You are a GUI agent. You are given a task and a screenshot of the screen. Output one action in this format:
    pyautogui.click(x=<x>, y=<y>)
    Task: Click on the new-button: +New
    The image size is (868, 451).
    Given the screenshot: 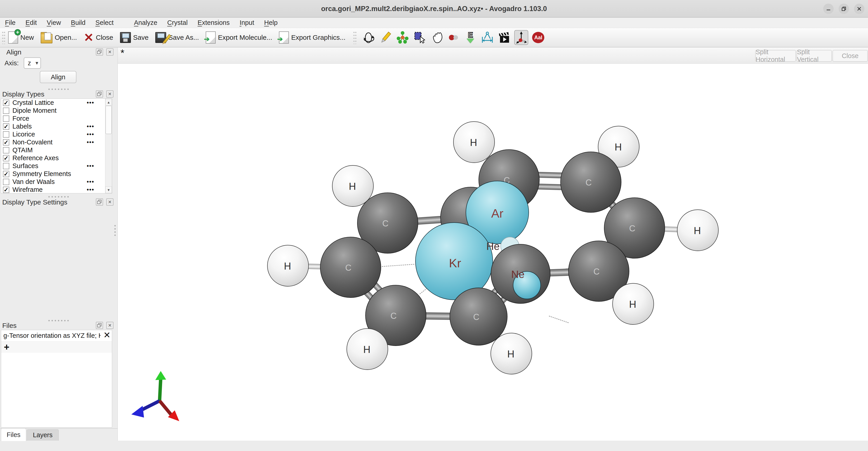 What is the action you would take?
    pyautogui.click(x=21, y=37)
    